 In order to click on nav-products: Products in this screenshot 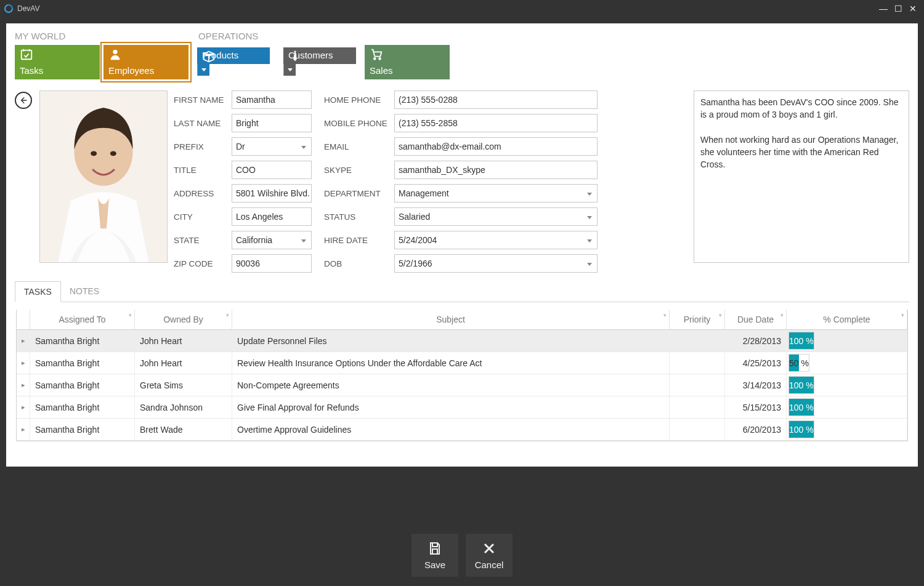, I will do `click(233, 62)`.